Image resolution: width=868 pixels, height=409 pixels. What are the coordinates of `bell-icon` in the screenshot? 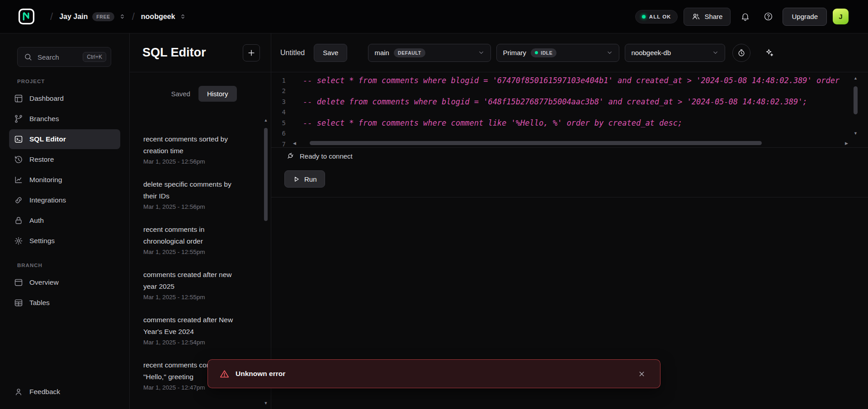 It's located at (745, 16).